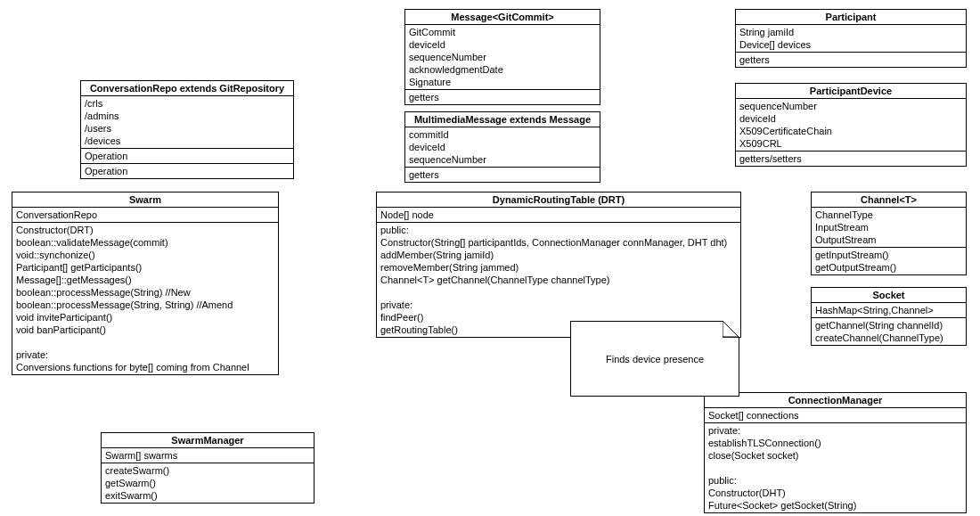  What do you see at coordinates (836, 505) in the screenshot?
I see `op: Future<Socket> getSocket(String)` at bounding box center [836, 505].